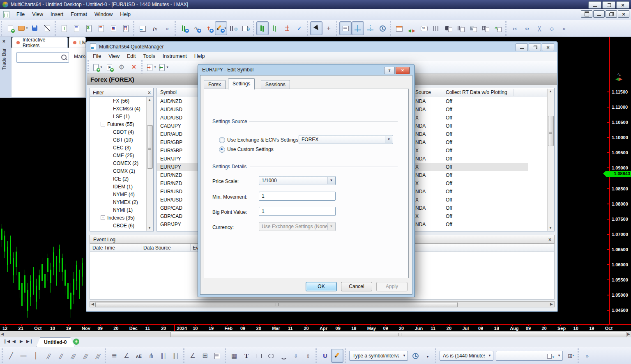 Image resolution: width=631 pixels, height=364 pixels. What do you see at coordinates (23, 28) in the screenshot?
I see `workspace-notes-button: ▾` at bounding box center [23, 28].